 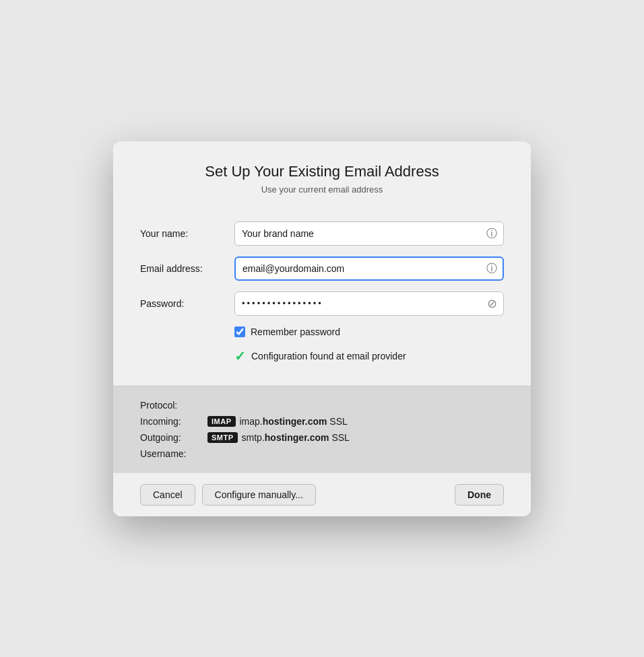 I want to click on name-row: Your name: ⓘ, so click(x=322, y=234).